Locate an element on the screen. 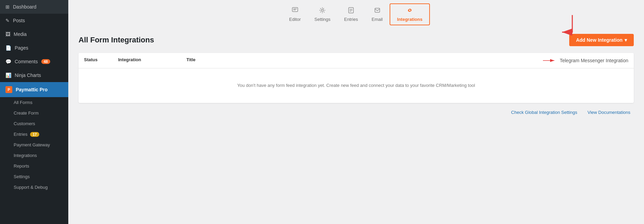 This screenshot has height=224, width=644. settings-icon is located at coordinates (322, 11).